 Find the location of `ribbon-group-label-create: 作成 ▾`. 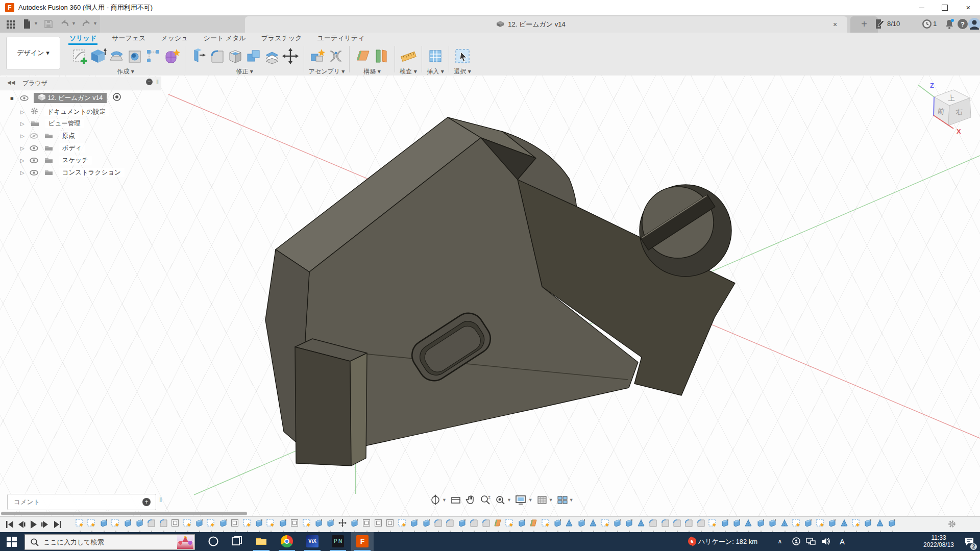

ribbon-group-label-create: 作成 ▾ is located at coordinates (126, 71).